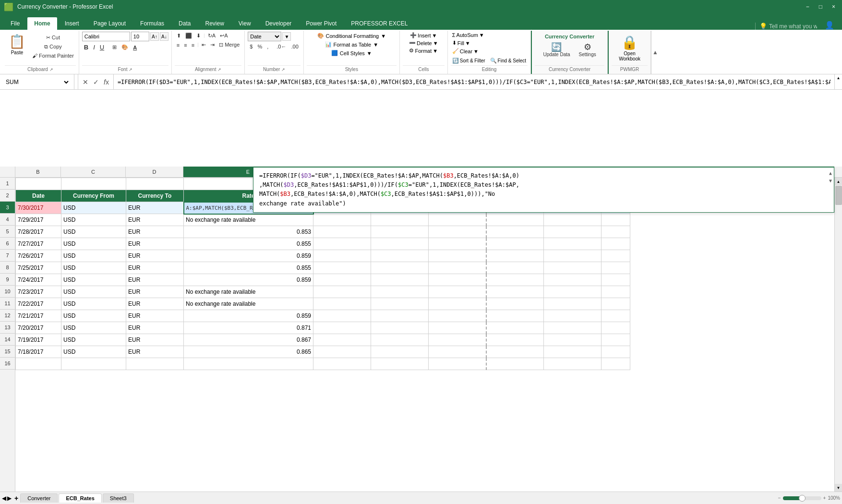 The height and width of the screenshot is (504, 842). Describe the element at coordinates (8, 183) in the screenshot. I see `row-header-1: 1` at that location.